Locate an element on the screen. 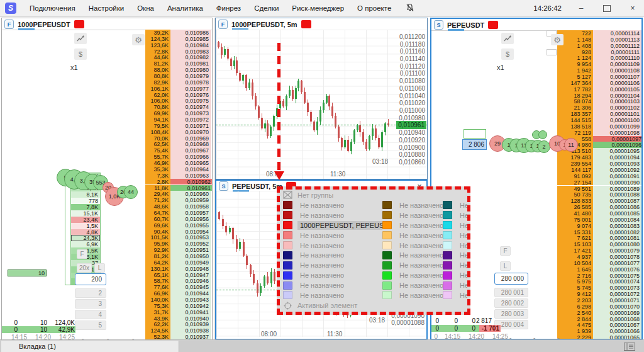 The height and width of the screenshot is (352, 644). dom-price-row: 64,7K0,010957 is located at coordinates (107, 213).